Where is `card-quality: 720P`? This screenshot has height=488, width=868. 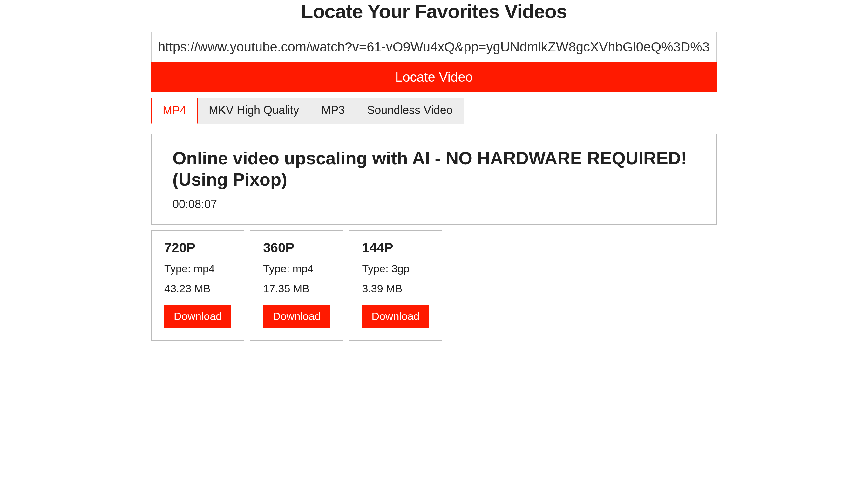
card-quality: 720P is located at coordinates (197, 248).